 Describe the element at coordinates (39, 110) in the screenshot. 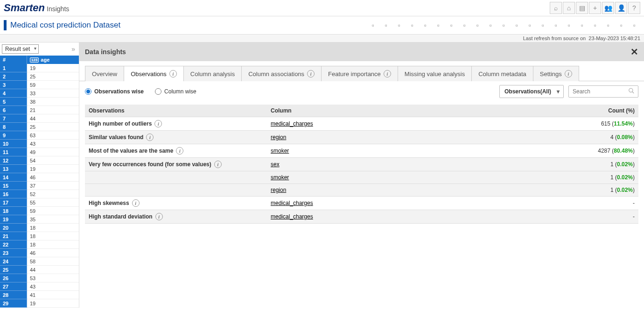

I see `table-row: 621` at that location.